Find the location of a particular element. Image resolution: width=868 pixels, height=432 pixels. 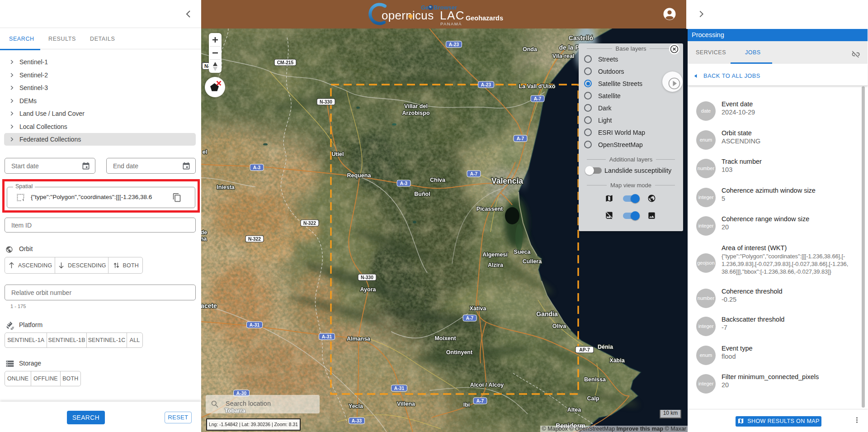

svg-text: Xàbia is located at coordinates (617, 361).